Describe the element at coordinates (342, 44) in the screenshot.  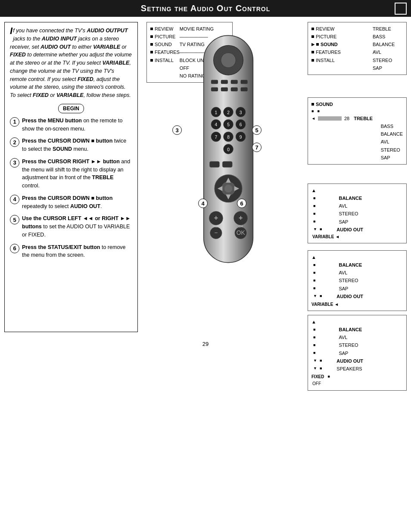
I see `tv-row-2-sound: ▶ SOUND` at that location.